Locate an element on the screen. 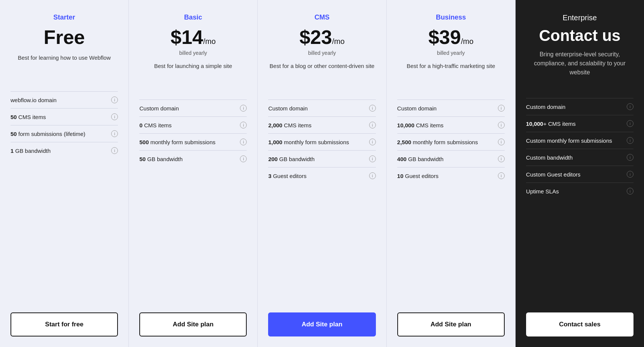 Image resolution: width=644 pixels, height=347 pixels. plan-price-basic: $14/mo is located at coordinates (193, 37).